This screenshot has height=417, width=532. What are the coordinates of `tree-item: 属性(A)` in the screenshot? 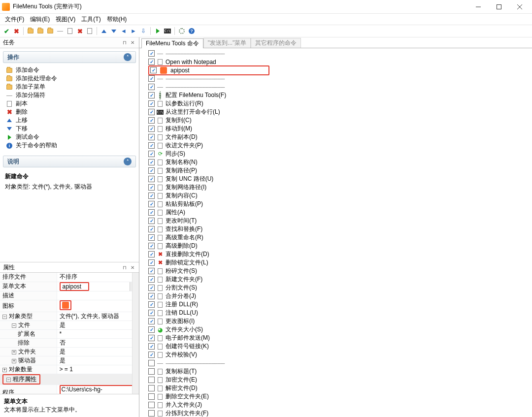 It's located at (337, 213).